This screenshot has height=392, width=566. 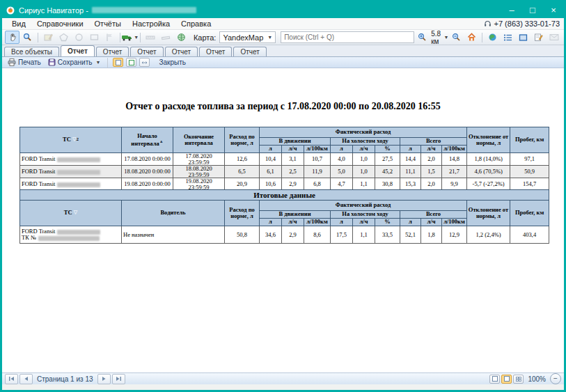 What do you see at coordinates (110, 38) in the screenshot?
I see `flag-tool-button` at bounding box center [110, 38].